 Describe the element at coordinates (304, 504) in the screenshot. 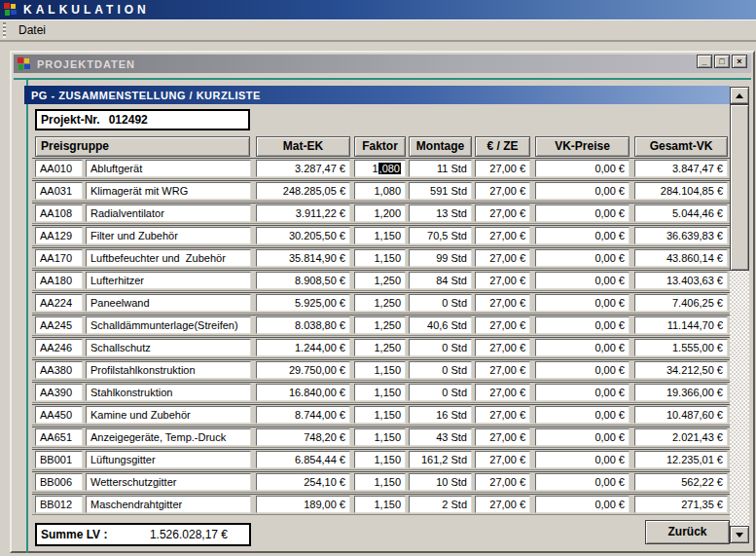

I see `row-mat-ek-field: 189,00 €` at that location.